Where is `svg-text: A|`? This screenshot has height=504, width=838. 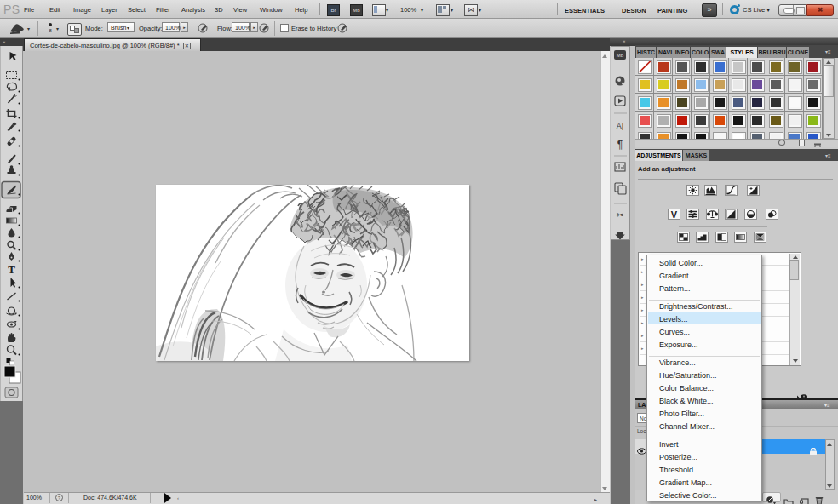
svg-text: A| is located at coordinates (620, 126).